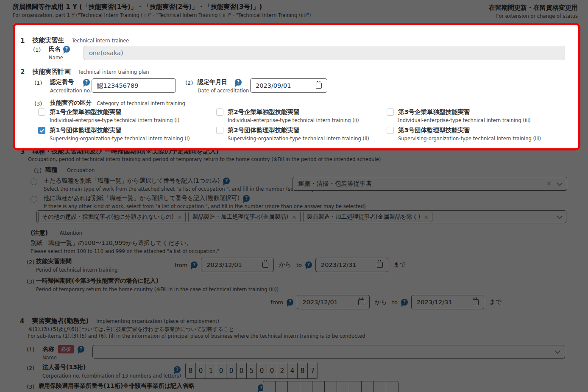  I want to click on accreditation-no-label-en: Accreditation no., so click(70, 91).